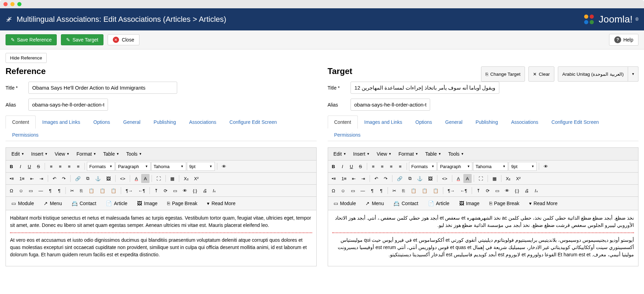  I want to click on paste-word-icon: 📋, so click(436, 191).